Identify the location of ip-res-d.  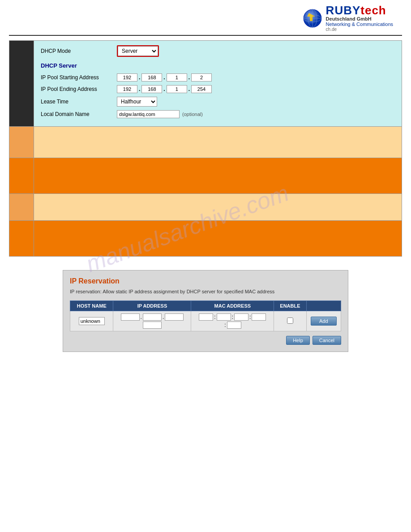
(152, 325).